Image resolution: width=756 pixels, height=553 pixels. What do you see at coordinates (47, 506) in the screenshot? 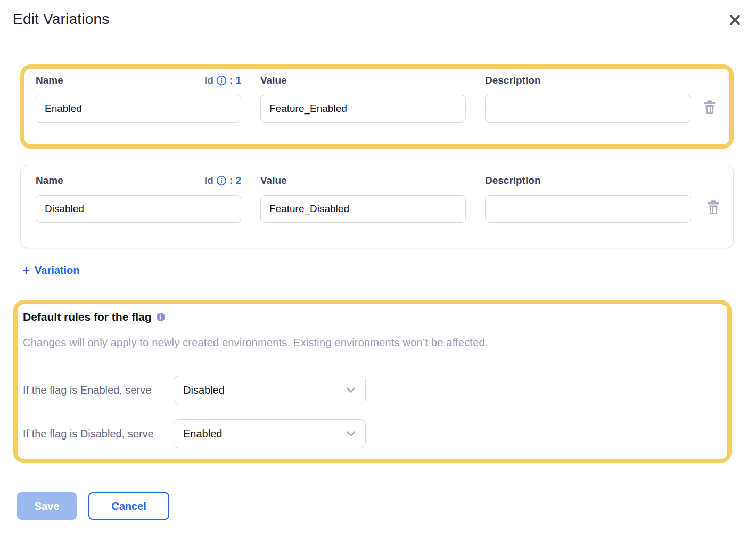
I see `save-button: Save` at bounding box center [47, 506].